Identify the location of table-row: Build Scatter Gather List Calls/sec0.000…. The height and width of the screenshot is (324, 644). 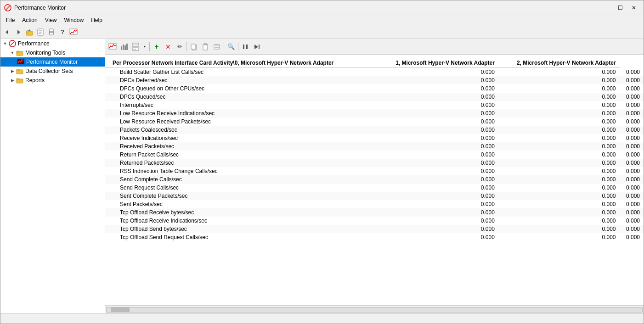
(374, 73).